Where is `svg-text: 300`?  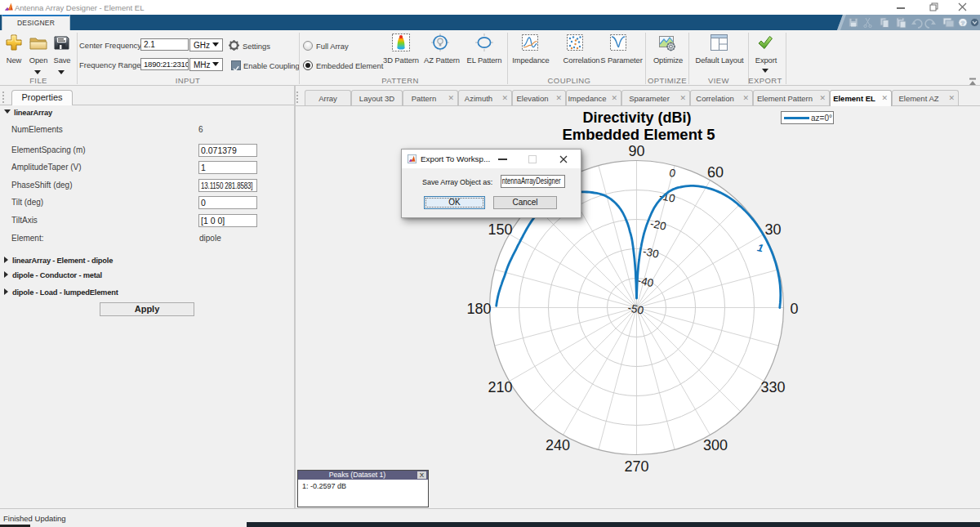
svg-text: 300 is located at coordinates (715, 445).